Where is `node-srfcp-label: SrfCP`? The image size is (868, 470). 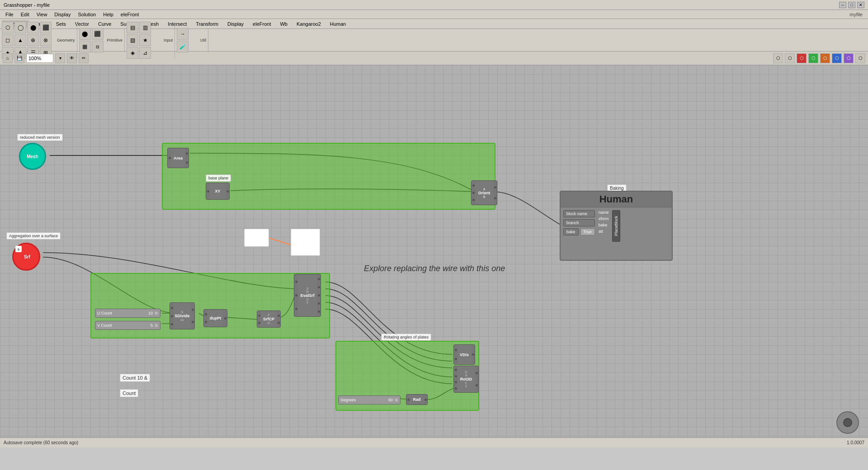
node-srfcp-label: SrfCP is located at coordinates (269, 319).